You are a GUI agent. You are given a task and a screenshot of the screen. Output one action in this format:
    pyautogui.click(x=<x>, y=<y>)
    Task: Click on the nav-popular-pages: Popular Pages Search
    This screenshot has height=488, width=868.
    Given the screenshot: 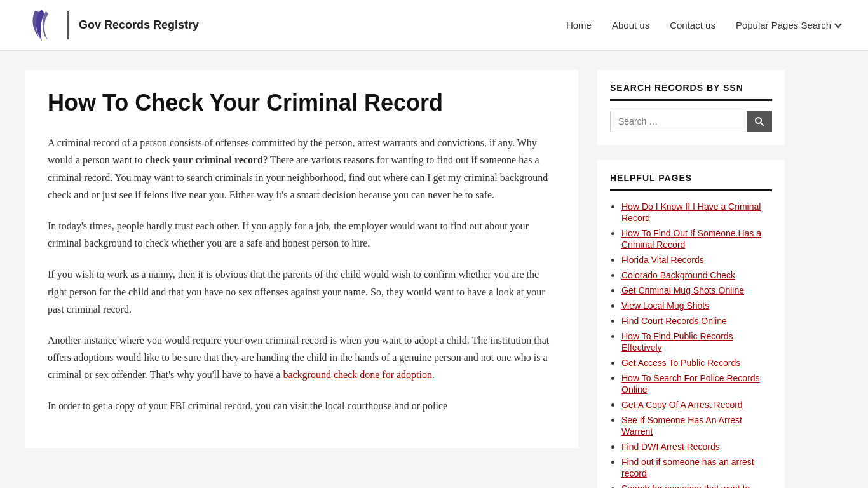 What is the action you would take?
    pyautogui.click(x=789, y=25)
    